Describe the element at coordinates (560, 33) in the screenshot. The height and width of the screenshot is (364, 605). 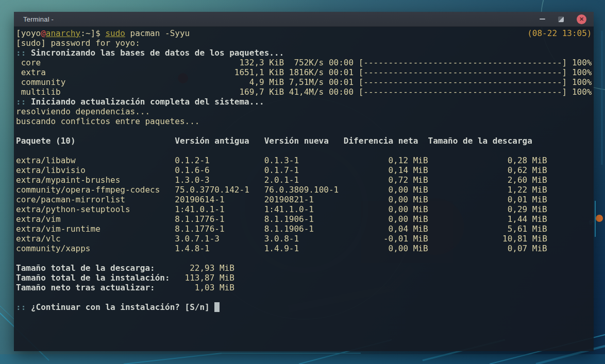
I see `terminal-text-segment: (08-22 13:05)` at that location.